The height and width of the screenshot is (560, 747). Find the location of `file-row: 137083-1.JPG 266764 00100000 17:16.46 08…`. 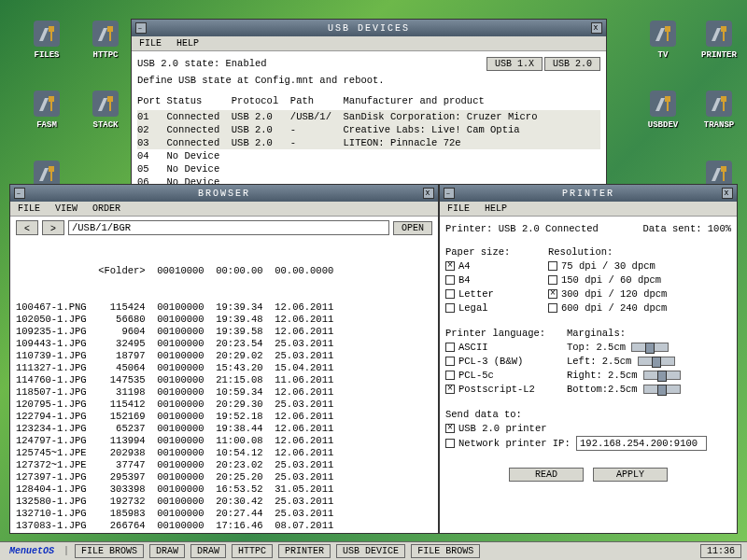

file-row: 137083-1.JPG 266764 00100000 17:16.46 08… is located at coordinates (224, 526).